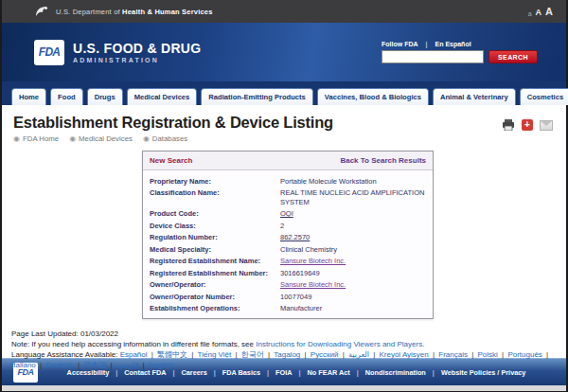  What do you see at coordinates (215, 238) in the screenshot?
I see `field-label: Regulation Number:` at bounding box center [215, 238].